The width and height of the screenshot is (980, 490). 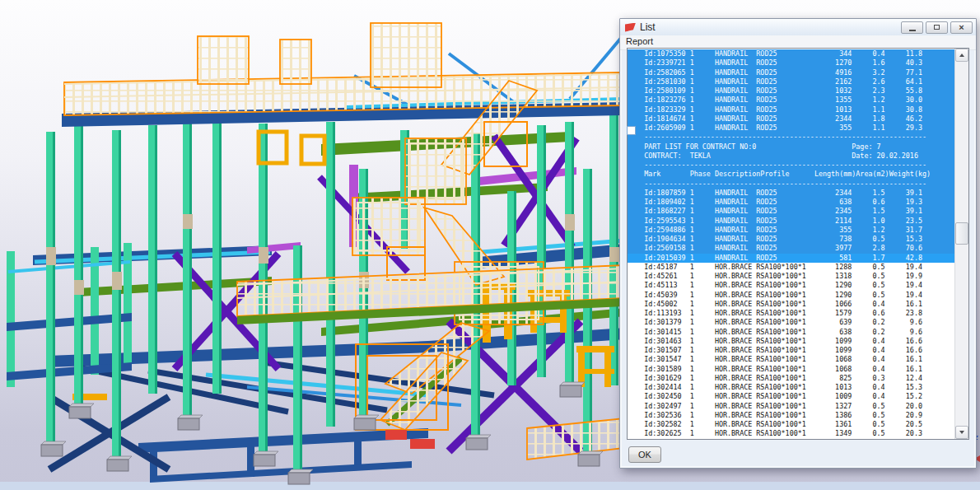 What do you see at coordinates (791, 433) in the screenshot?
I see `report-line: Id:302625 1 HOR.BRACE RSA100*100*1 1349 …` at bounding box center [791, 433].